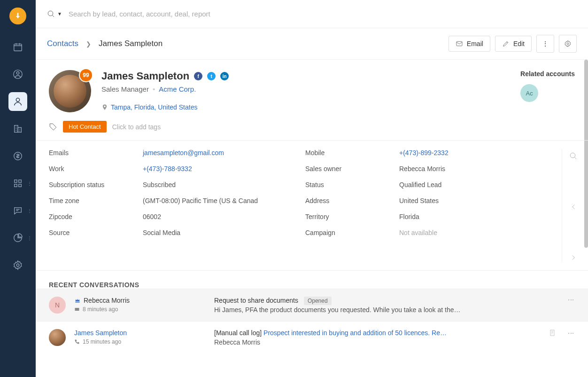  What do you see at coordinates (419, 201) in the screenshot?
I see `field-value: United States` at bounding box center [419, 201].